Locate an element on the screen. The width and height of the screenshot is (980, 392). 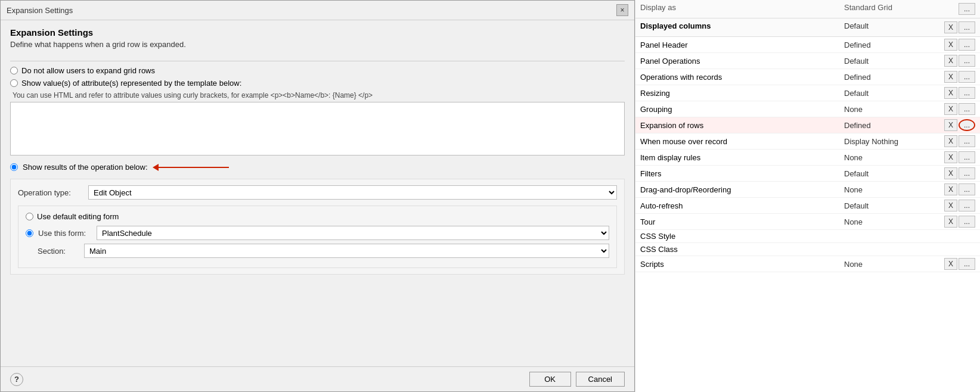
row-name: CSS Style is located at coordinates (742, 236).